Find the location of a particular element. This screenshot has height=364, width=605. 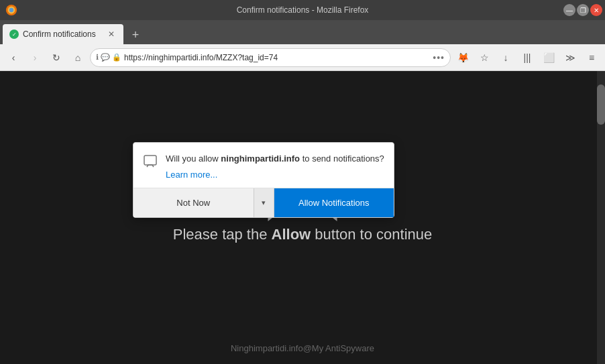

address-icons: ℹ 💬 🔒 is located at coordinates (109, 58).